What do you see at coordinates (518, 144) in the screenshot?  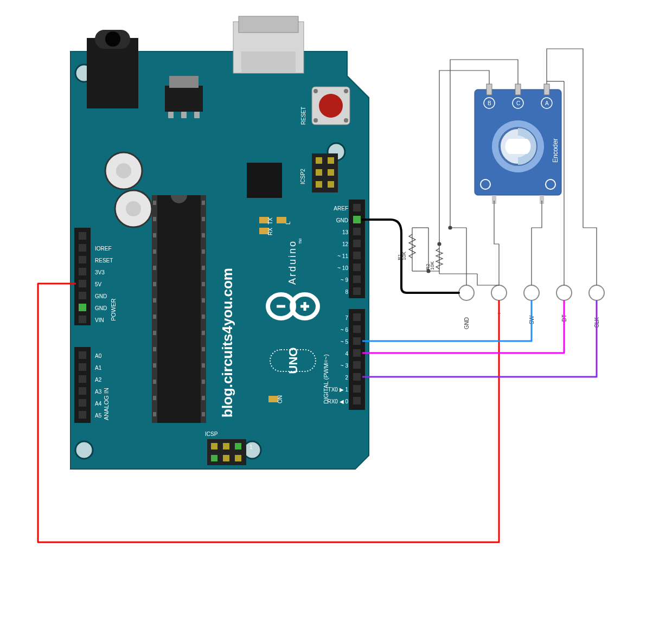 I see `encoder-module: Encoder B C A` at bounding box center [518, 144].